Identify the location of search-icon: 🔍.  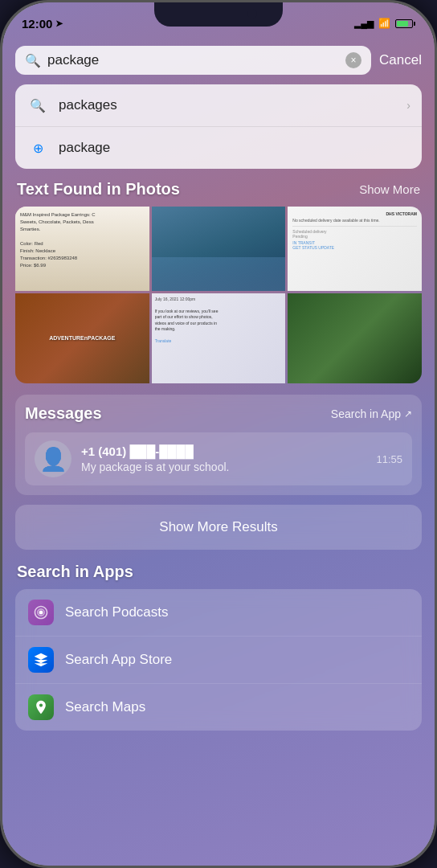
(33, 61).